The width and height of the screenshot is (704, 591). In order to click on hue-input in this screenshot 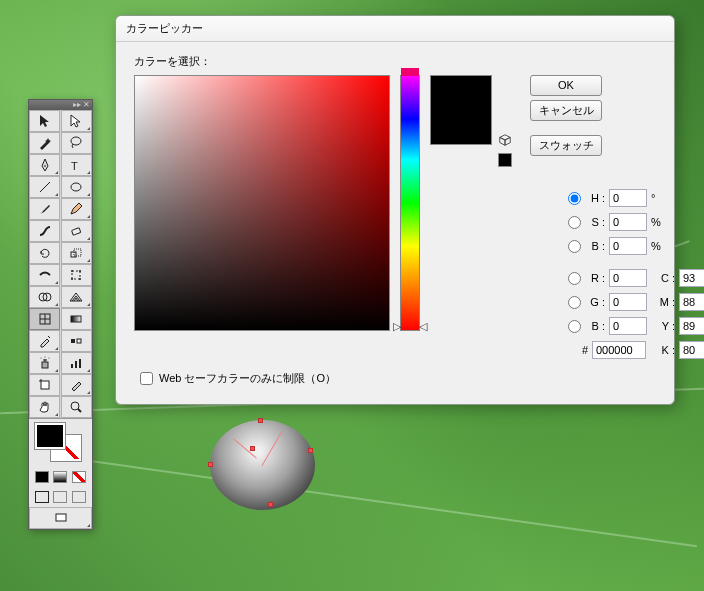, I will do `click(628, 198)`.